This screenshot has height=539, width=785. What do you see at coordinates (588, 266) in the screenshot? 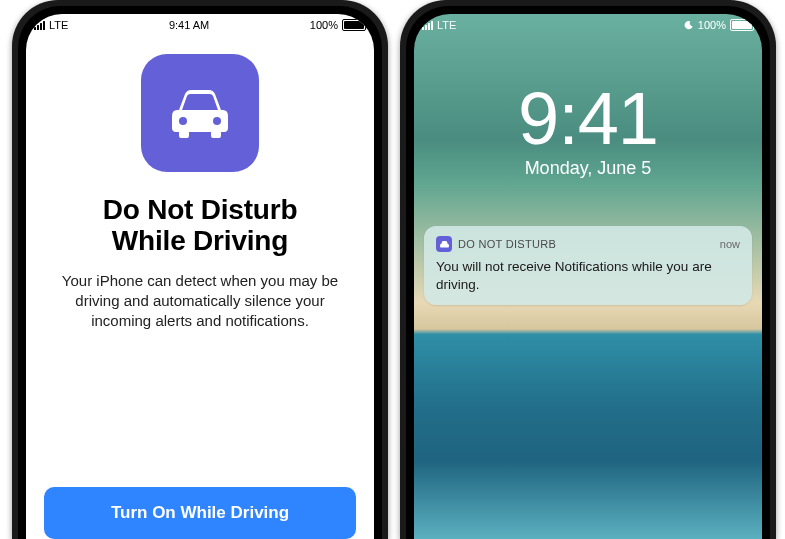
I see `notification-card: DO NOT DISTURB now You will not receive …` at bounding box center [588, 266].